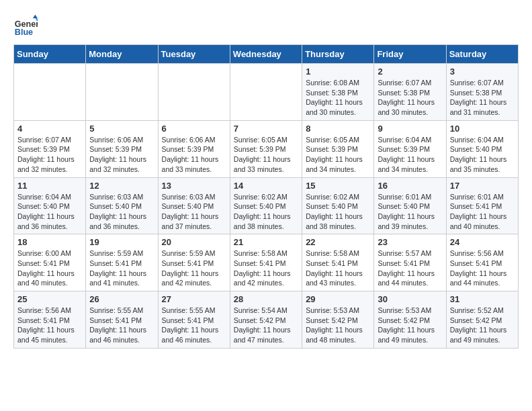 This screenshot has width=532, height=411. What do you see at coordinates (482, 242) in the screenshot?
I see `day-number: 24` at bounding box center [482, 242].